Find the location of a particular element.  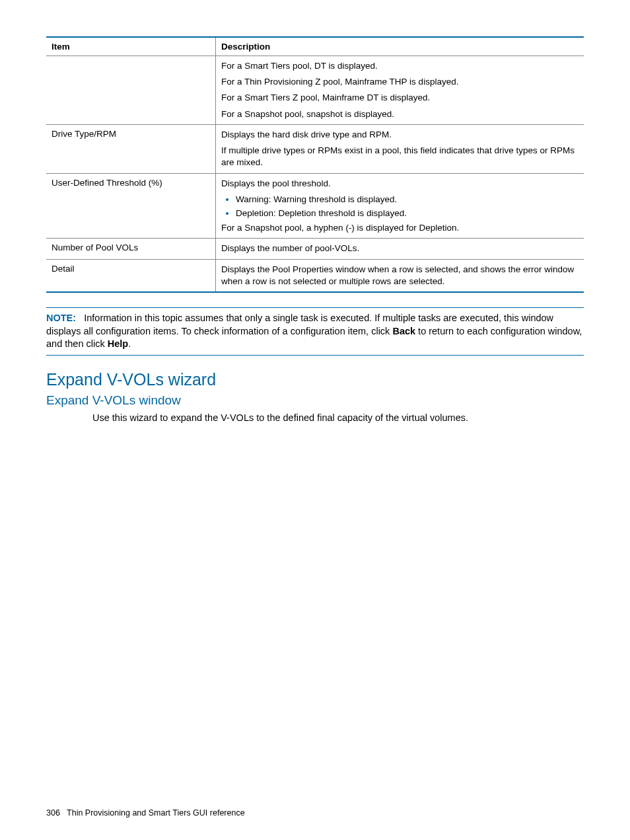

cell-item: Number of Pool VOLs is located at coordinates (131, 248).